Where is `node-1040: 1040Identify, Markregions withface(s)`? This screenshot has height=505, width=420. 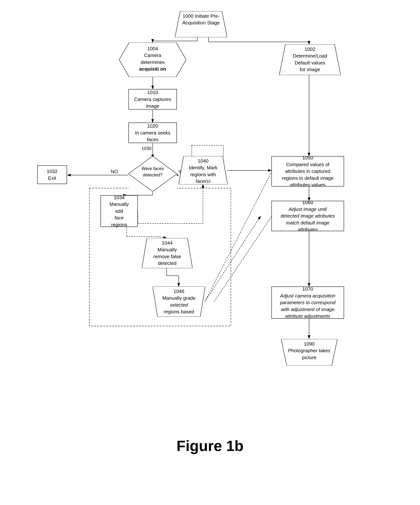
node-1040: 1040Identify, Markregions withface(s) is located at coordinates (203, 170).